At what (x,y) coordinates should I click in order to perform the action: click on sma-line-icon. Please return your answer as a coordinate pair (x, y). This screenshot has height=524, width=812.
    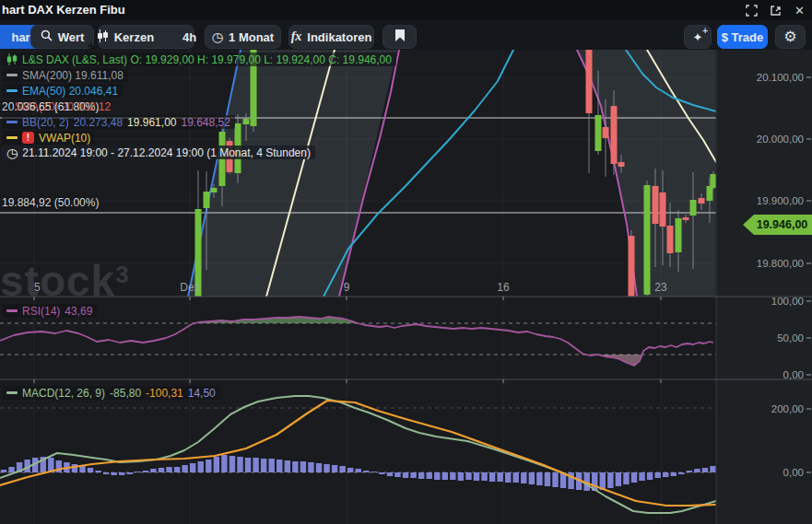
    Looking at the image, I should click on (12, 76).